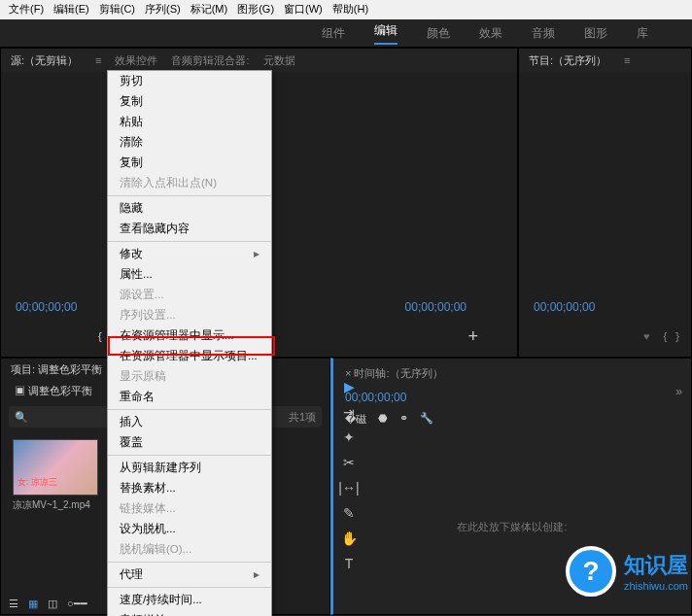 This screenshot has width=692, height=616. What do you see at coordinates (56, 369) in the screenshot?
I see `project-tab: 项目: 调整色彩平衡` at bounding box center [56, 369].